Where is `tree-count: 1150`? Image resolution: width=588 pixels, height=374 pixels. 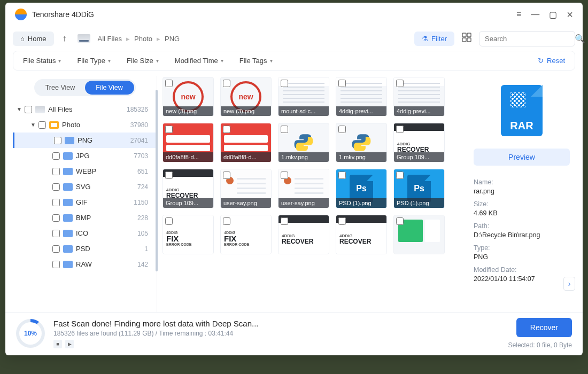 tree-count: 1150 is located at coordinates (143, 202).